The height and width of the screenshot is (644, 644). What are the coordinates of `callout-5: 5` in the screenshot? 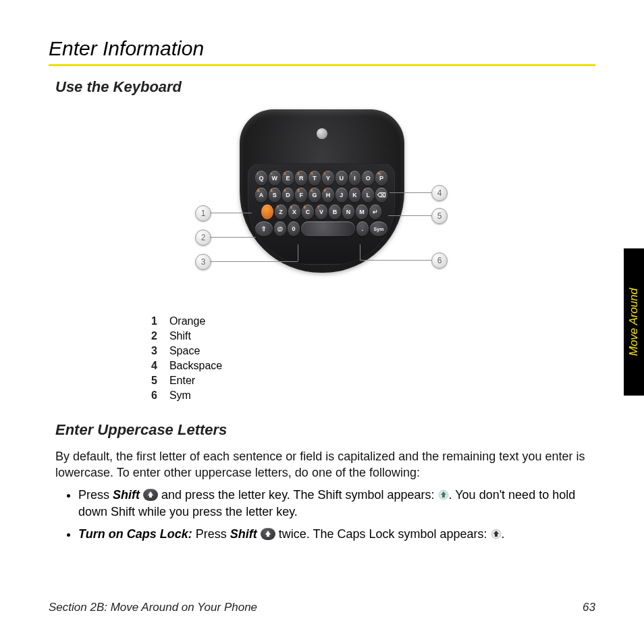 It's located at (439, 216).